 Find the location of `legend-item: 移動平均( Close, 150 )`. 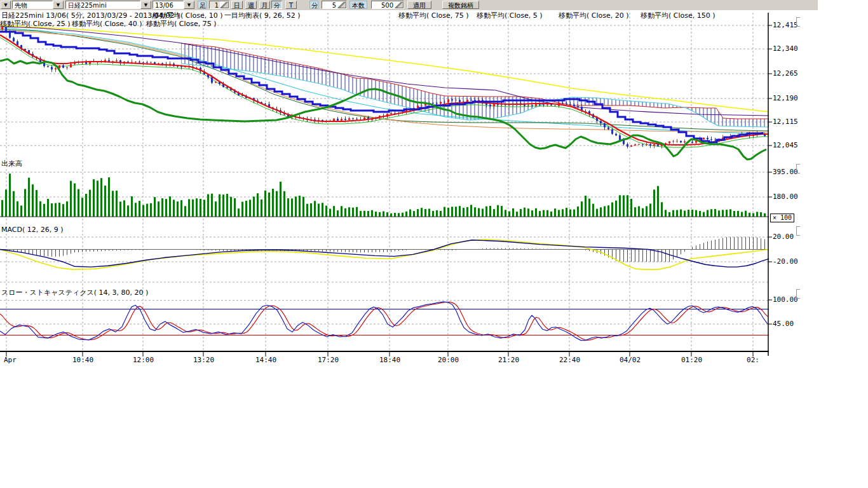

legend-item: 移動平均( Close, 150 ) is located at coordinates (678, 16).